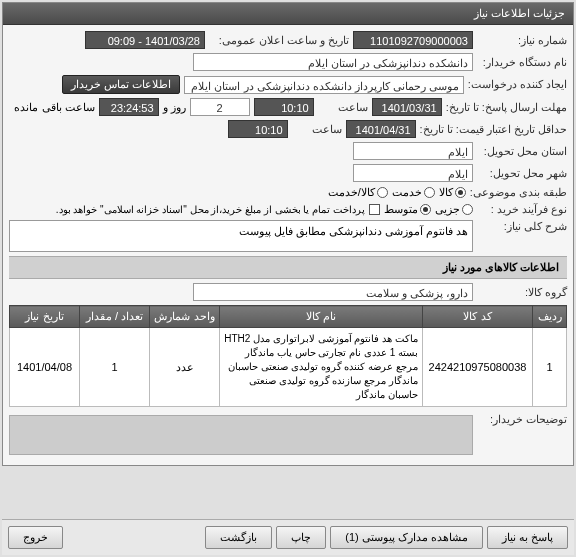 The height and width of the screenshot is (557, 576). What do you see at coordinates (284, 107) in the screenshot?
I see `deadline-time: 10:10` at bounding box center [284, 107].